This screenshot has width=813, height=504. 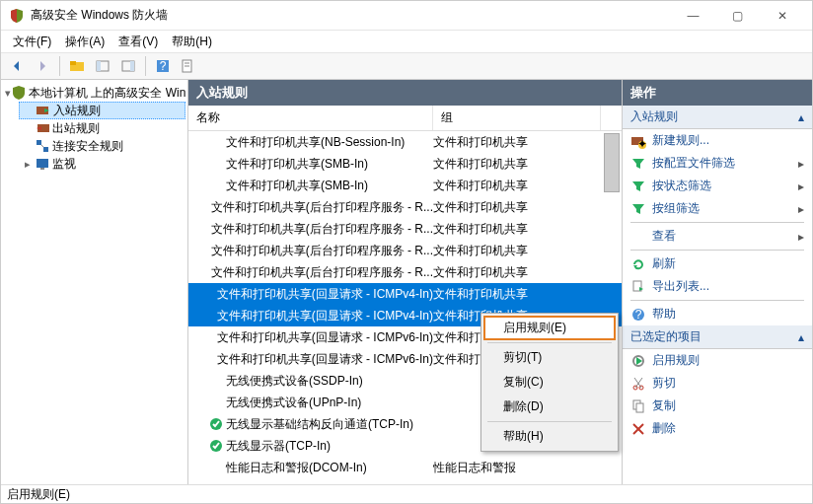 I want to click on refresh-icon, so click(x=638, y=264).